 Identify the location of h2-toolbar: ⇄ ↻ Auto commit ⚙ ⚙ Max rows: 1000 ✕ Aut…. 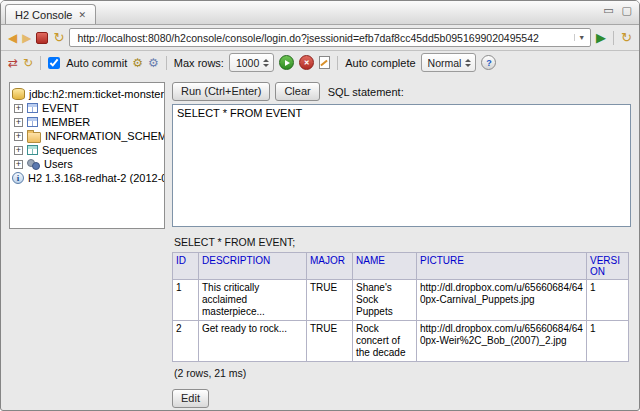
(320, 62).